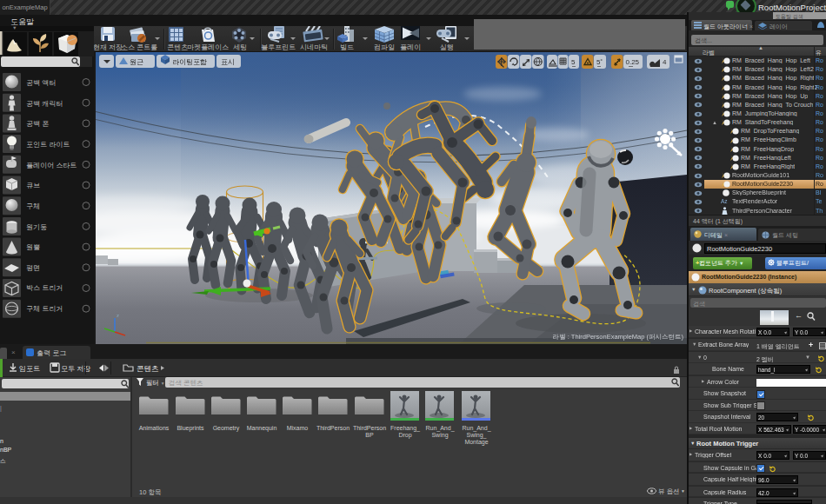  Describe the element at coordinates (574, 63) in the screenshot. I see `svg-text: 5` at that location.